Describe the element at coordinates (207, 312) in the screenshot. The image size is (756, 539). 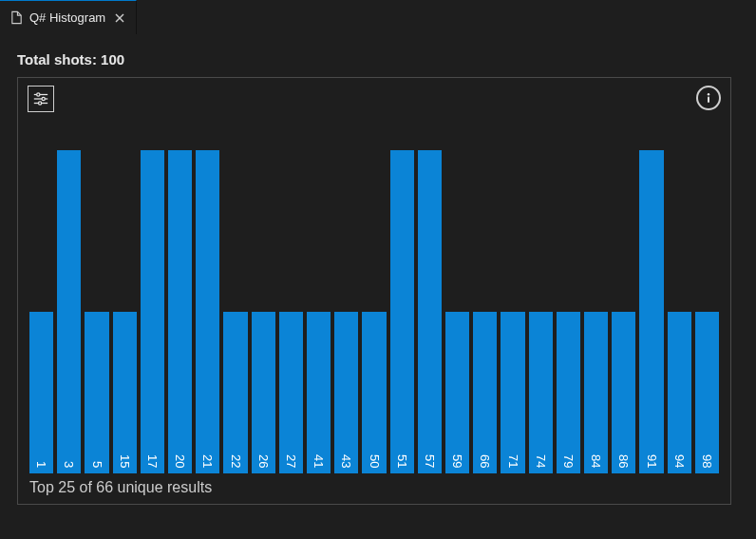
I see `histogram-bar: 21` at that location.